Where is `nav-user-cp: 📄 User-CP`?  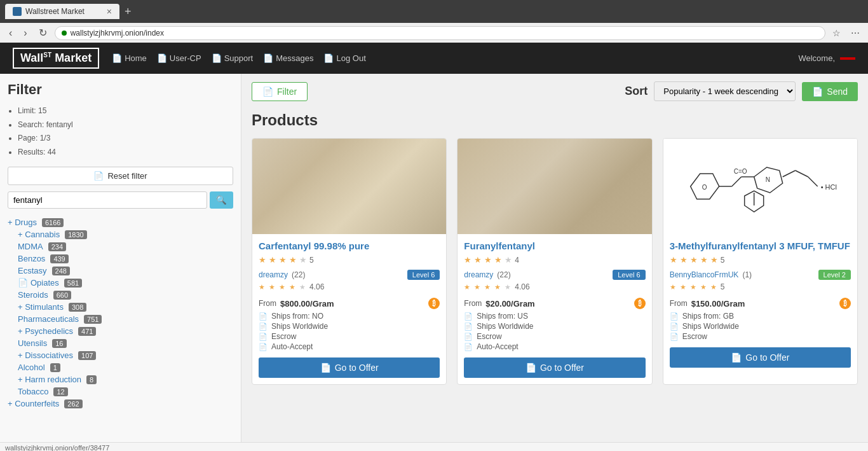 nav-user-cp: 📄 User-CP is located at coordinates (179, 59).